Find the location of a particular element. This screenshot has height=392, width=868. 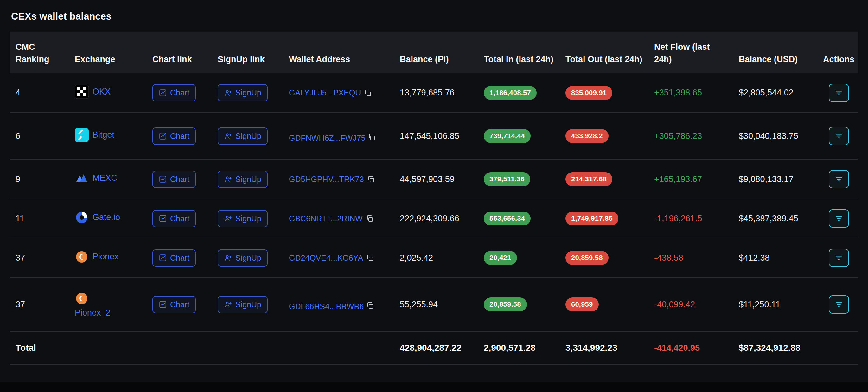

wallet-address-link: GDL66HS4...BBWB6 is located at coordinates (326, 306).